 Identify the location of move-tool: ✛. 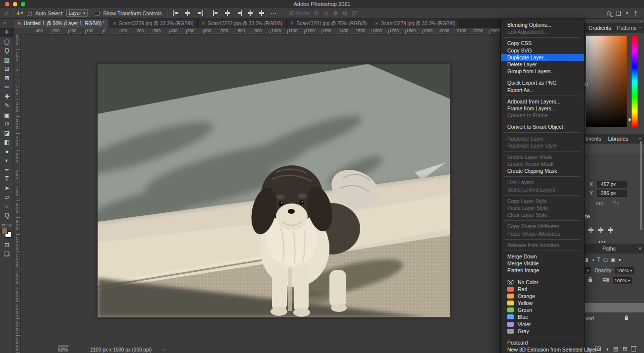
(7, 33).